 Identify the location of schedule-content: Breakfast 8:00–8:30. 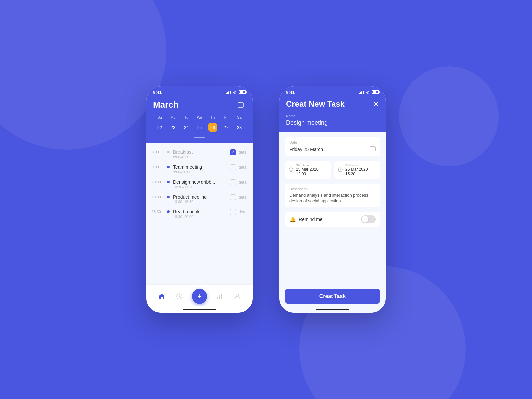
(200, 154).